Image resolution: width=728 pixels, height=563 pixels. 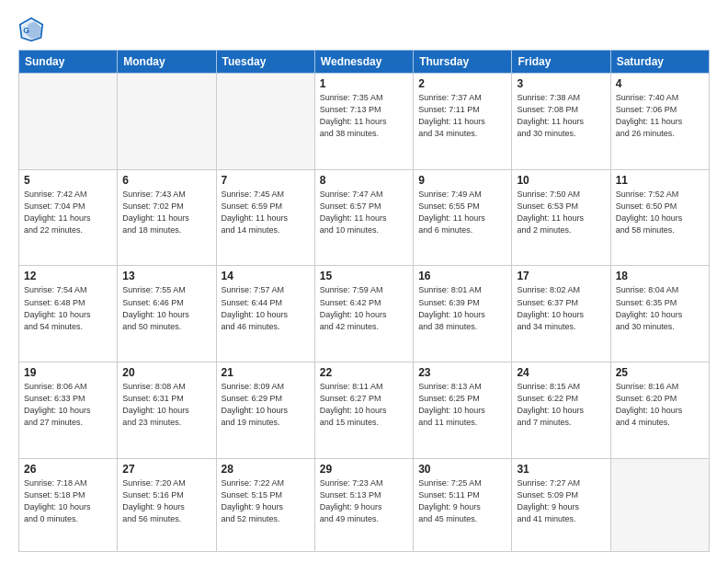 What do you see at coordinates (463, 217) in the screenshot?
I see `calendar-cell: 9Sunrise: 7:49 AM Sunset: 6:55 PM Daylig…` at bounding box center [463, 217].